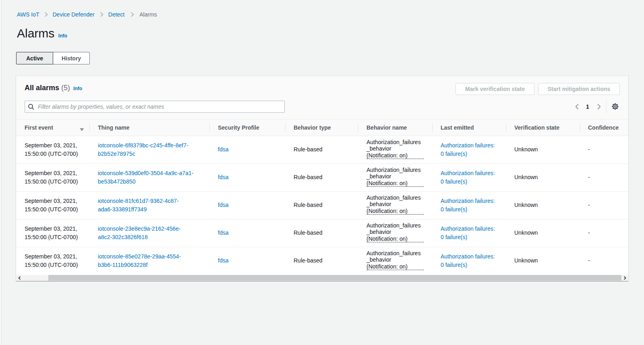 The height and width of the screenshot is (345, 644). What do you see at coordinates (53, 128) in the screenshot?
I see `column-header-first-event: First event` at bounding box center [53, 128].